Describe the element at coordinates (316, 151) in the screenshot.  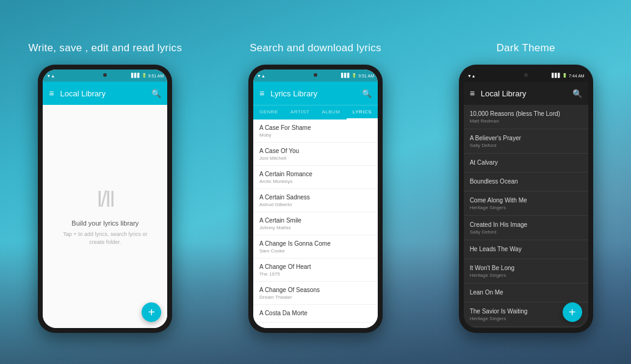
I see `song-title: A Case Of You` at that location.